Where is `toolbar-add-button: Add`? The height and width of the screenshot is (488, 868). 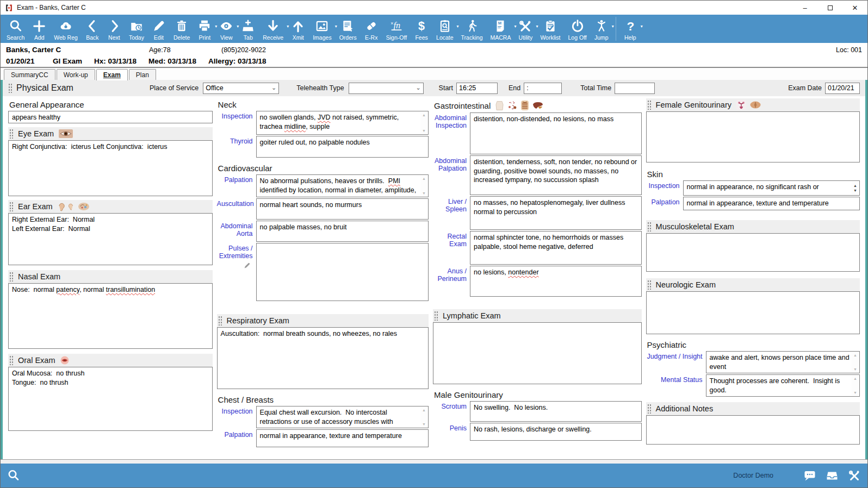
toolbar-add-button: Add is located at coordinates (39, 29).